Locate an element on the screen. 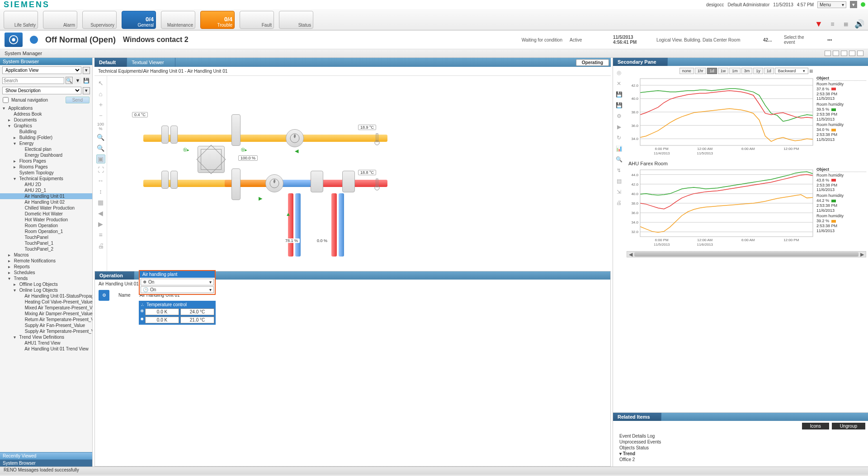 Image resolution: width=868 pixels, height=476 pixels. fit-height-icon: ↕ is located at coordinates (101, 191).